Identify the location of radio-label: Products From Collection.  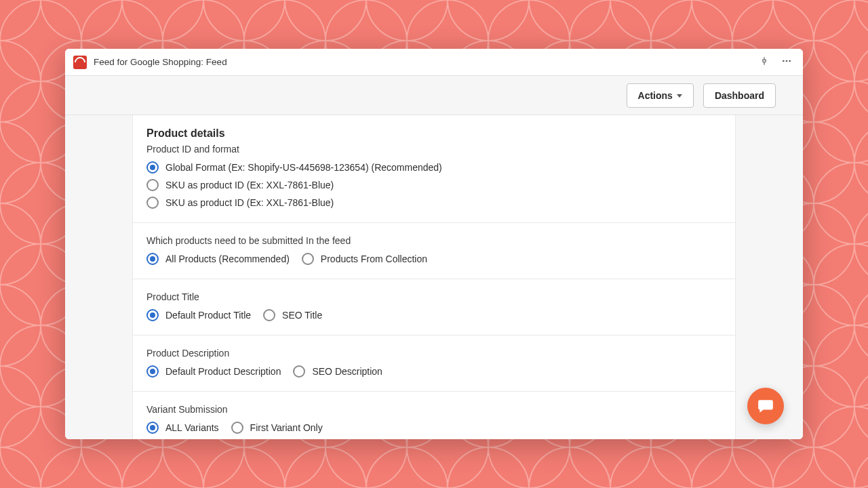
(374, 259).